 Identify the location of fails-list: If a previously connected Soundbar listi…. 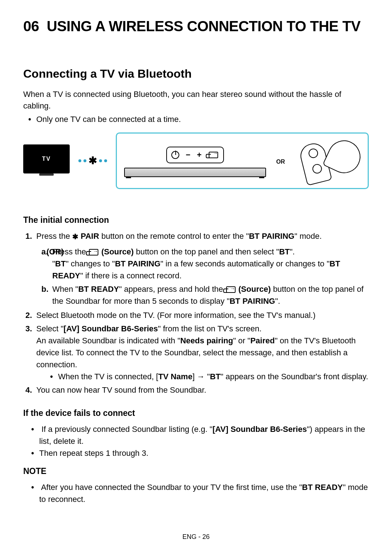
(196, 441).